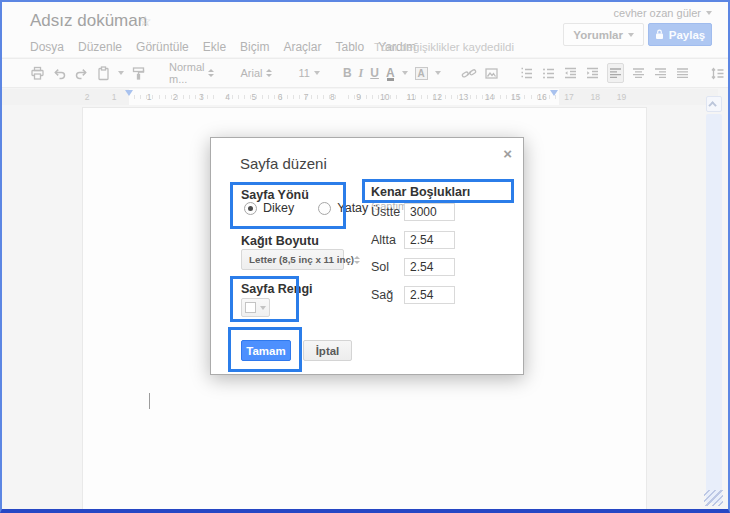  I want to click on ruler-number: 15, so click(516, 97).